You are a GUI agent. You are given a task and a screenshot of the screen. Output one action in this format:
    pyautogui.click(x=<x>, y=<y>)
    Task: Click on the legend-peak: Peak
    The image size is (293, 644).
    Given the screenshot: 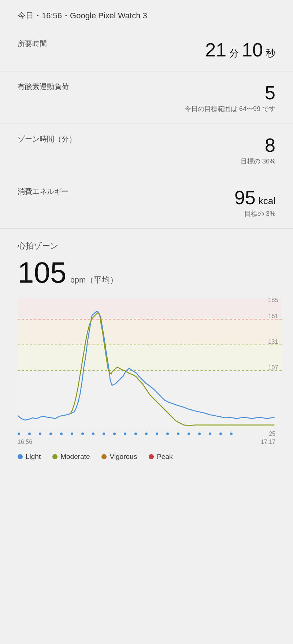 What is the action you would take?
    pyautogui.click(x=160, y=457)
    